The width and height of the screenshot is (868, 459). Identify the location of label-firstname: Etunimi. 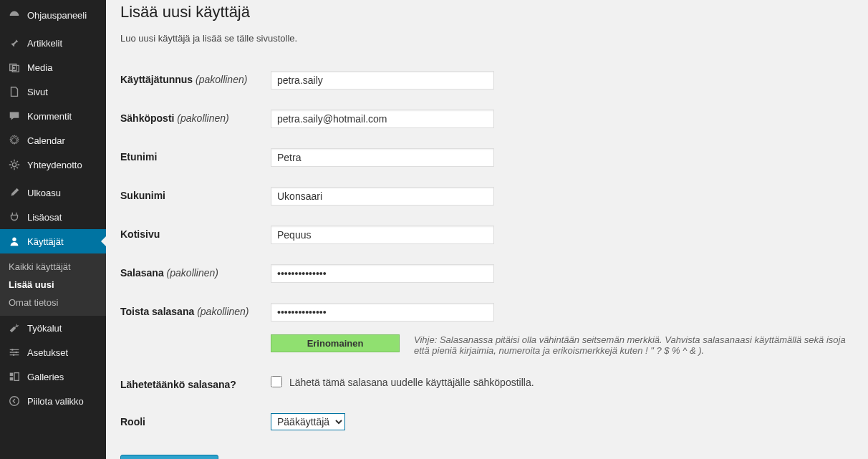
(192, 158).